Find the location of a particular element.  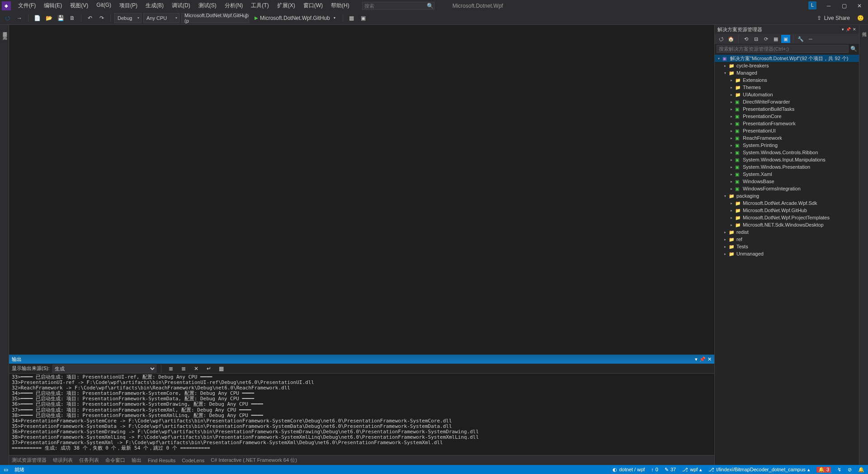

pin-icon: 📌 is located at coordinates (848, 29).